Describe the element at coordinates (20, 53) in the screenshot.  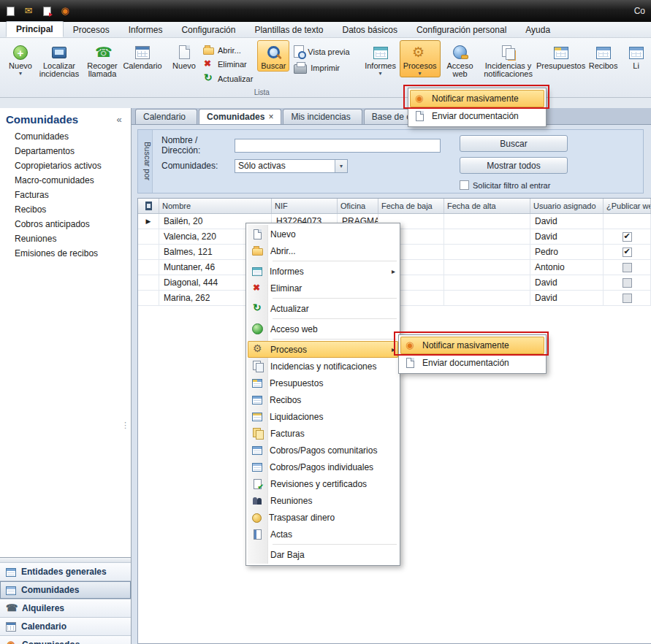
I see `new-icon` at that location.